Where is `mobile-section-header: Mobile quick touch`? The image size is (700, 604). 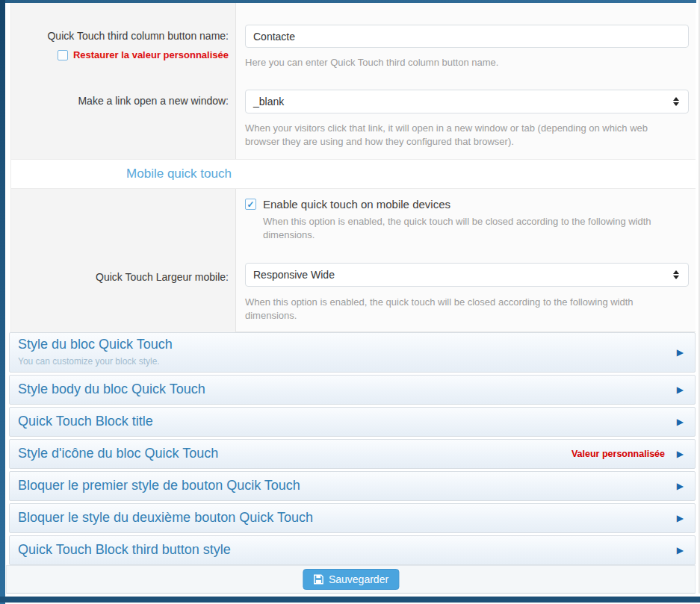 mobile-section-header: Mobile quick touch is located at coordinates (353, 174).